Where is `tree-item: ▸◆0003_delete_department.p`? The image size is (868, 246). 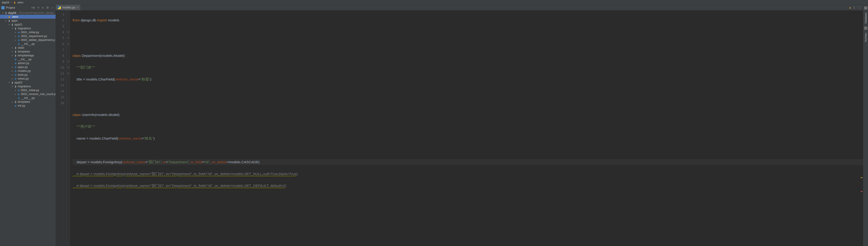 tree-item: ▸◆0003_delete_department.p is located at coordinates (28, 40).